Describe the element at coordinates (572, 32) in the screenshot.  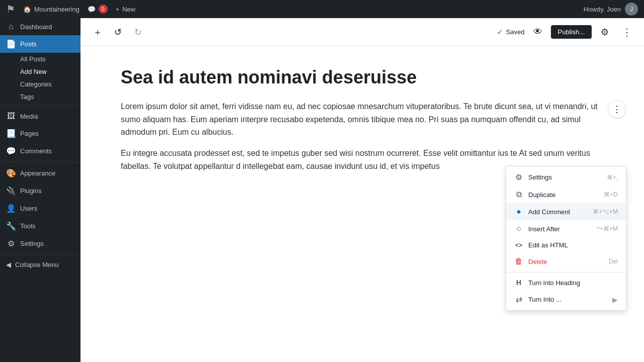
I see `publish-button: Publish...` at that location.